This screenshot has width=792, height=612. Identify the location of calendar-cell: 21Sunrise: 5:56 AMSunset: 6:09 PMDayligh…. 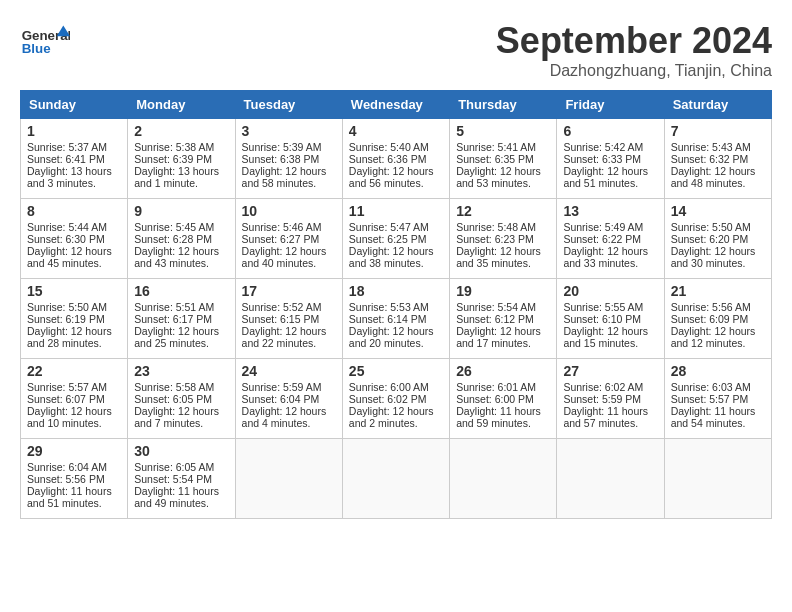
(718, 319).